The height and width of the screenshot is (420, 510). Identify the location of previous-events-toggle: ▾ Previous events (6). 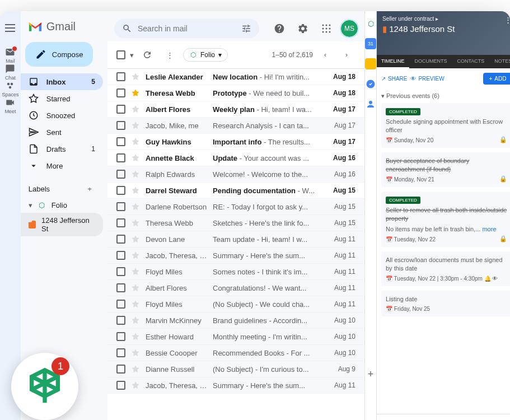
(446, 96).